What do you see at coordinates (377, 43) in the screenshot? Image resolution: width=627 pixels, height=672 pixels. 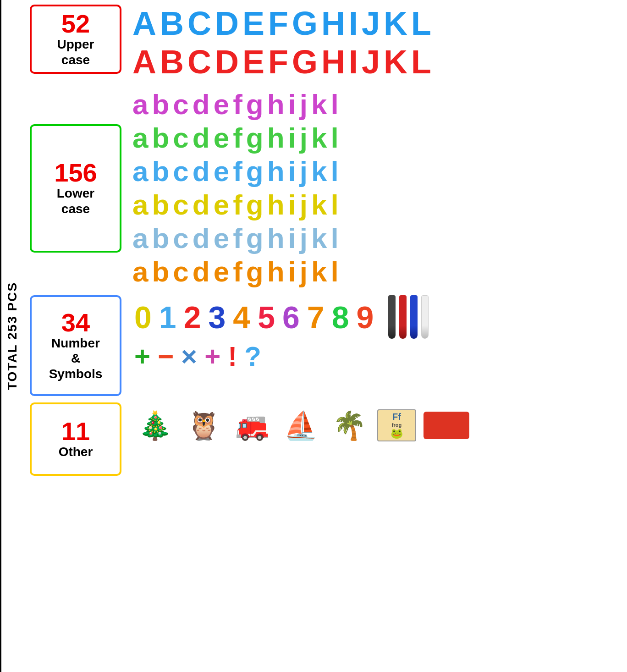 I see `uppercase-letters-area: A B C D E F G H I J K L A B C` at bounding box center [377, 43].